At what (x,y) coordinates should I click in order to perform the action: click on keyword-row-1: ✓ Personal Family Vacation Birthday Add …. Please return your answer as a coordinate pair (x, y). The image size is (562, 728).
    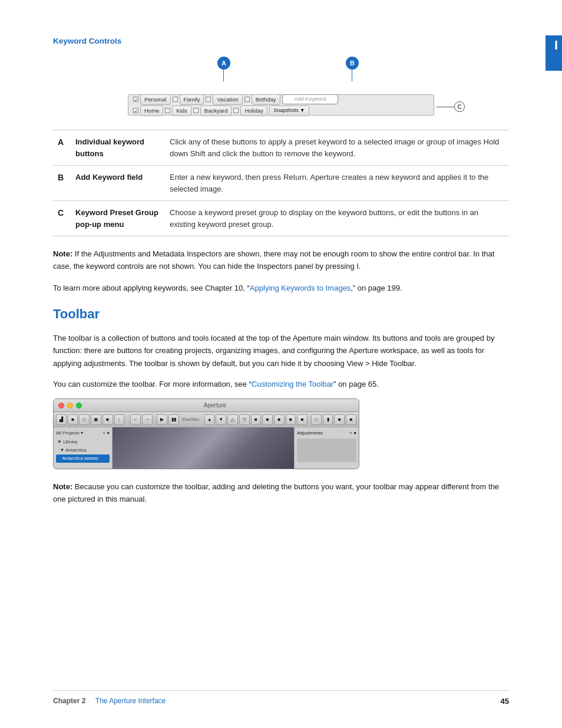
    Looking at the image, I should click on (281, 100).